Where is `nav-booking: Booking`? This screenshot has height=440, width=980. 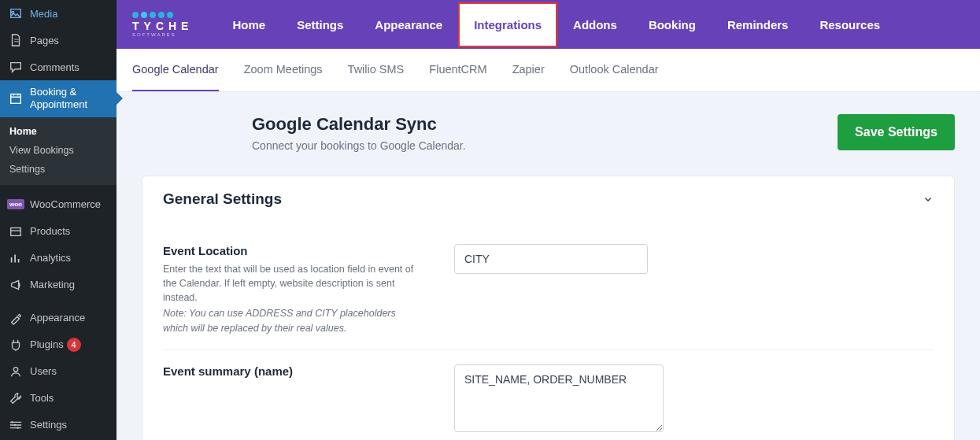
nav-booking: Booking is located at coordinates (672, 25).